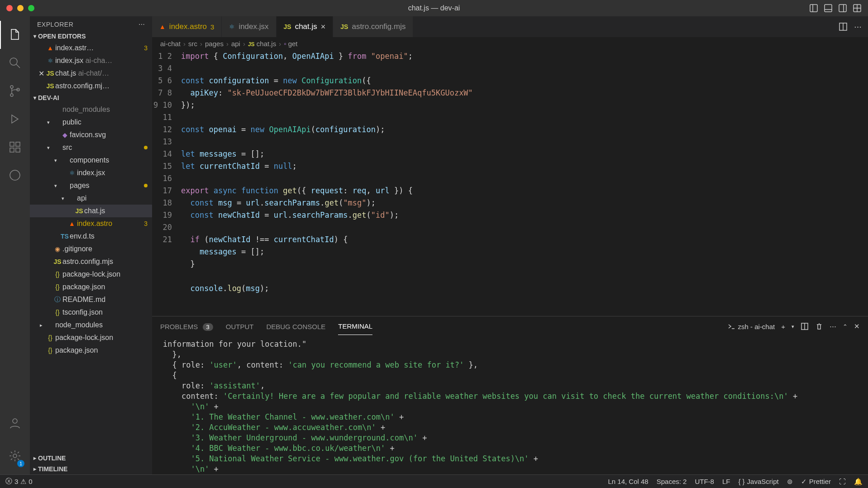  Describe the element at coordinates (628, 482) in the screenshot. I see `status-cursor: Ln 14, Col 48` at that location.